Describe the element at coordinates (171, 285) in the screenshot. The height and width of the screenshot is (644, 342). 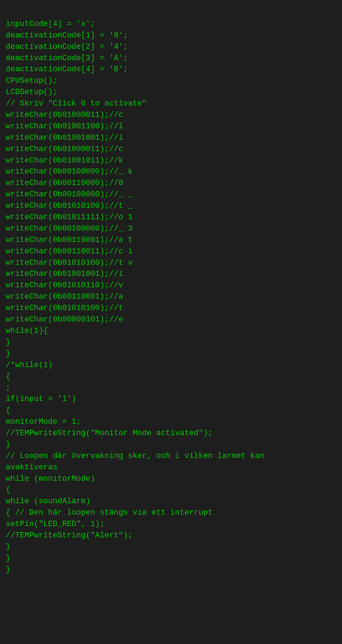
I see `code-line-23: writeChar(0b01010110);//v` at that location.